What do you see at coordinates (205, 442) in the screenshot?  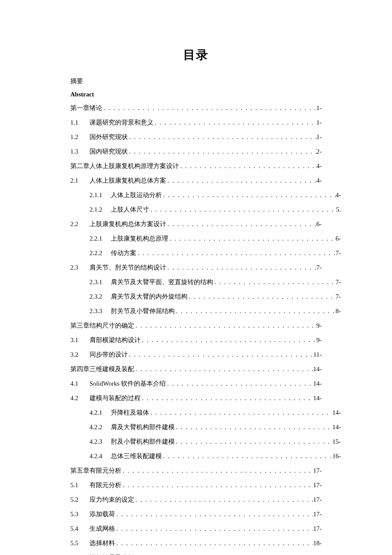 I see `toc-entry: 4.2.3肘及小臂机构部件建模15-` at bounding box center [205, 442].